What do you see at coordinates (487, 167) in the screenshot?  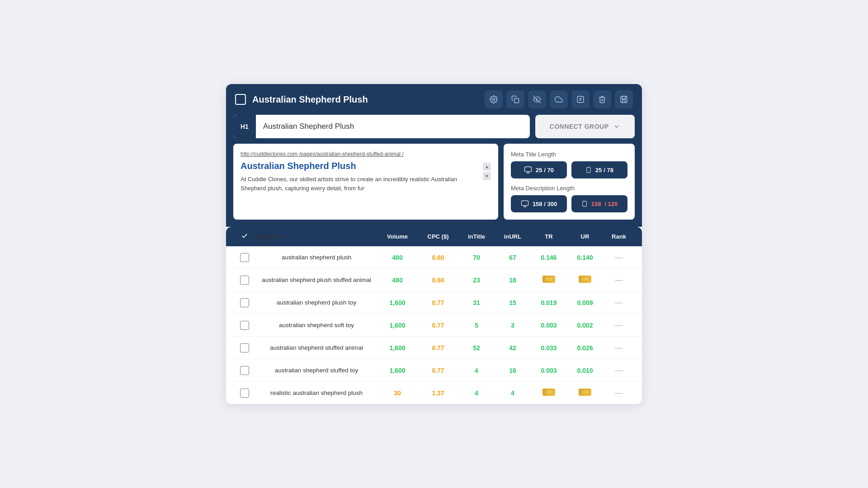 I see `scroll-up-button: ▲` at bounding box center [487, 167].